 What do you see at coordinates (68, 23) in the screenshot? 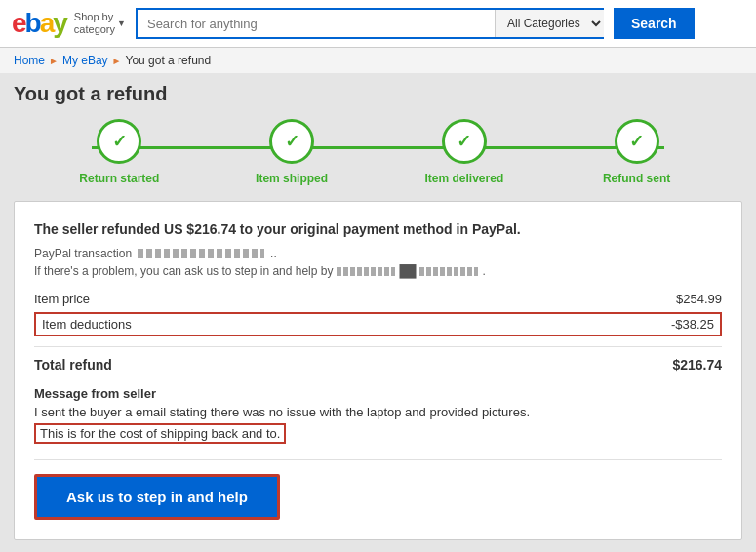
I see `logo-area: ebay Shop by category ▼` at bounding box center [68, 23].